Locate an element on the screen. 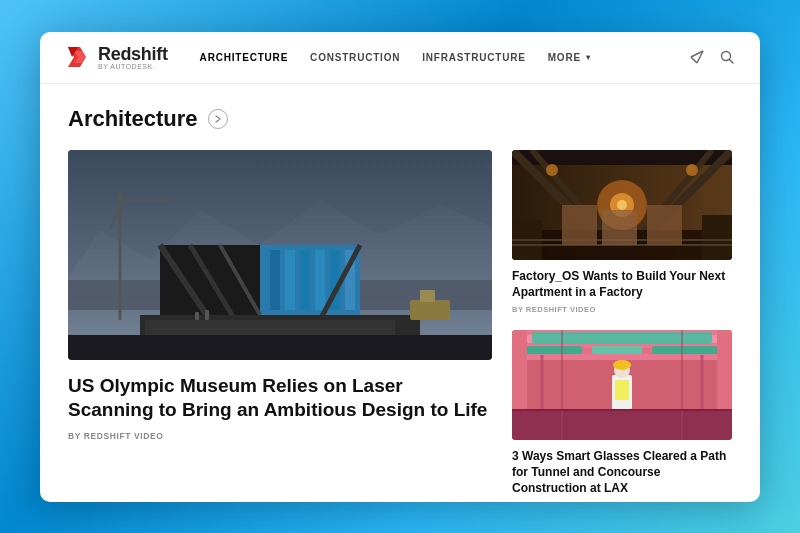 This screenshot has height=533, width=800. circle-arrow-icon is located at coordinates (218, 119).